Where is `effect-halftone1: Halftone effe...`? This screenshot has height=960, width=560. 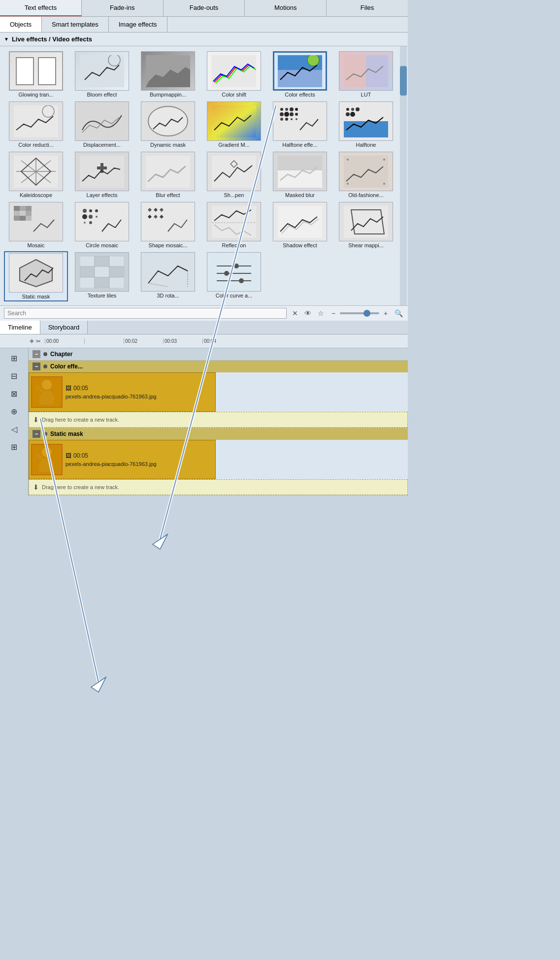
effect-halftone1: Halftone effe... is located at coordinates (300, 125).